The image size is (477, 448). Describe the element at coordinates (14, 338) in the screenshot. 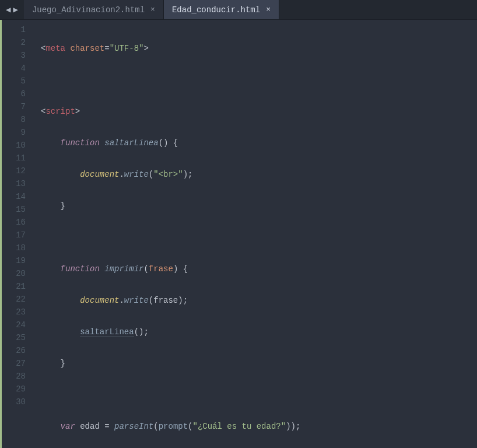

I see `line-number: 25` at that location.